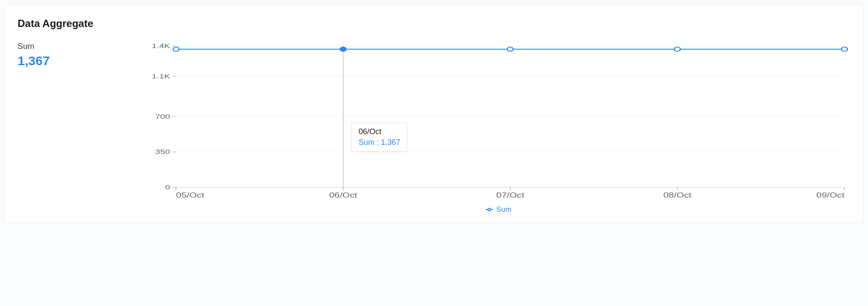 This screenshot has height=306, width=868. Describe the element at coordinates (161, 76) in the screenshot. I see `svg-text: 1.1K` at that location.